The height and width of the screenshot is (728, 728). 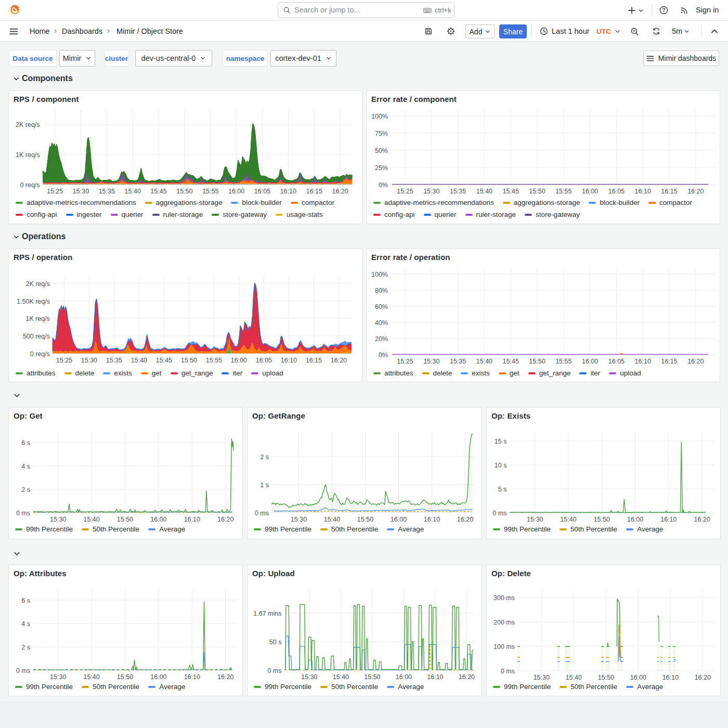 What do you see at coordinates (267, 614) in the screenshot?
I see `svg-text: 1.67 mins` at bounding box center [267, 614].